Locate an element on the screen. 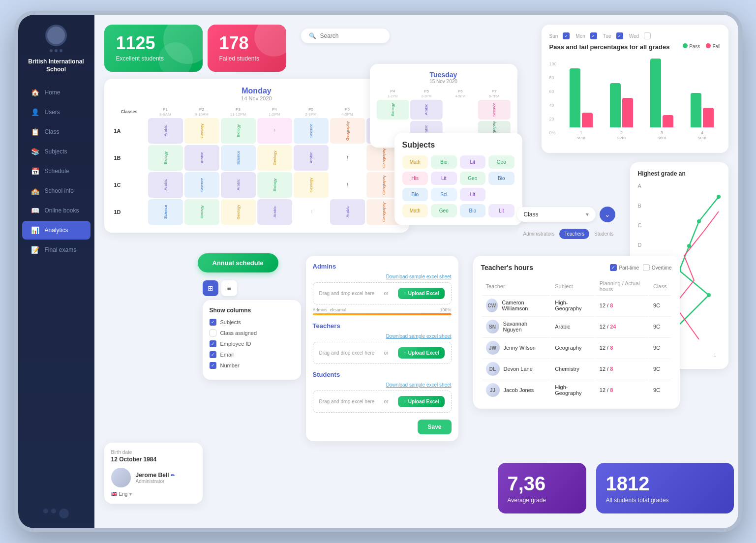 This screenshot has width=756, height=543. col-email: ✓ Email is located at coordinates (252, 355).